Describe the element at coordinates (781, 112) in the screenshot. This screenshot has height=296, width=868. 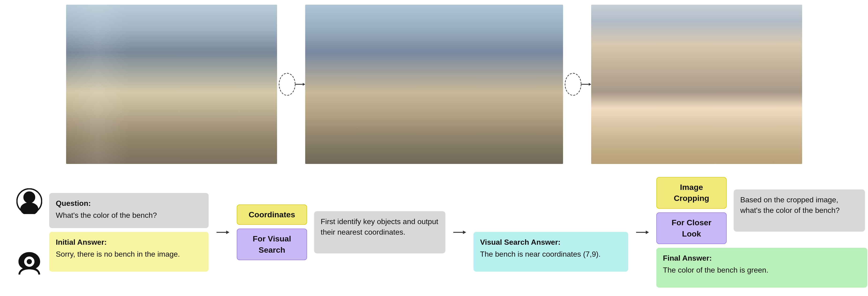
I see `svg-text: (7,10)` at that location.